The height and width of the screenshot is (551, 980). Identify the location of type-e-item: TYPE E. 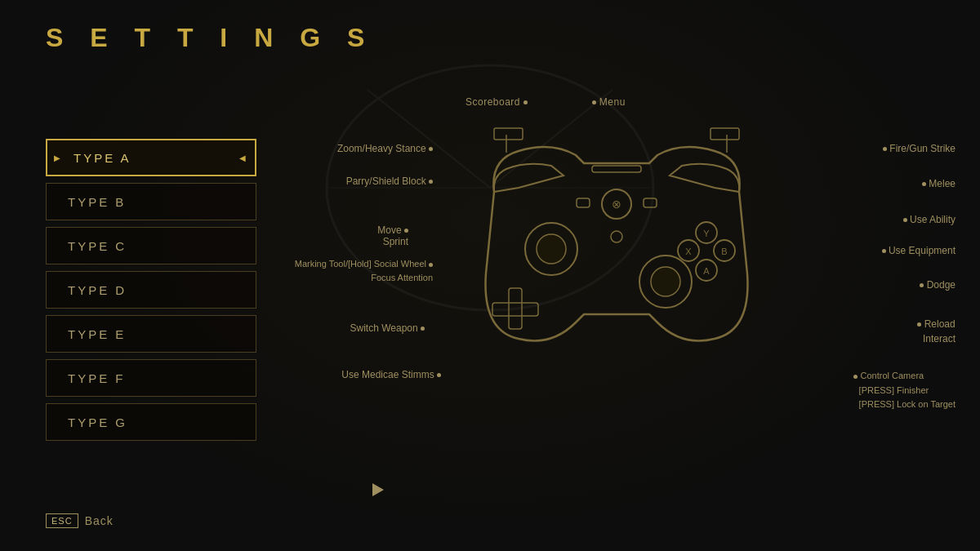
(151, 334).